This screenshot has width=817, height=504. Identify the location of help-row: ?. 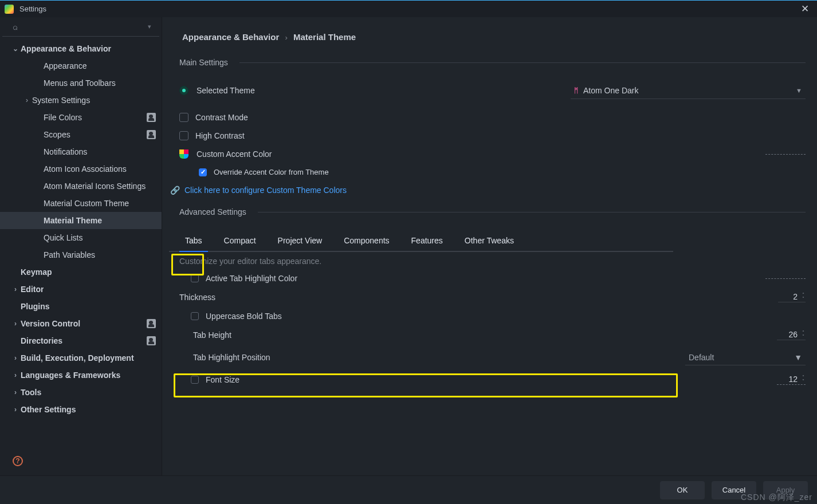
(81, 461).